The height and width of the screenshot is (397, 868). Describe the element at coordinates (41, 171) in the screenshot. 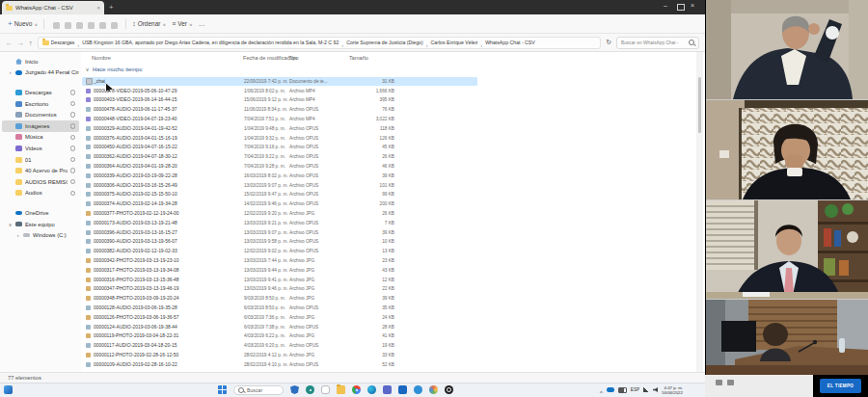

I see `sidebar-item-40-acervo-de-pruebas: 40 Acervo de Pruebas` at that location.